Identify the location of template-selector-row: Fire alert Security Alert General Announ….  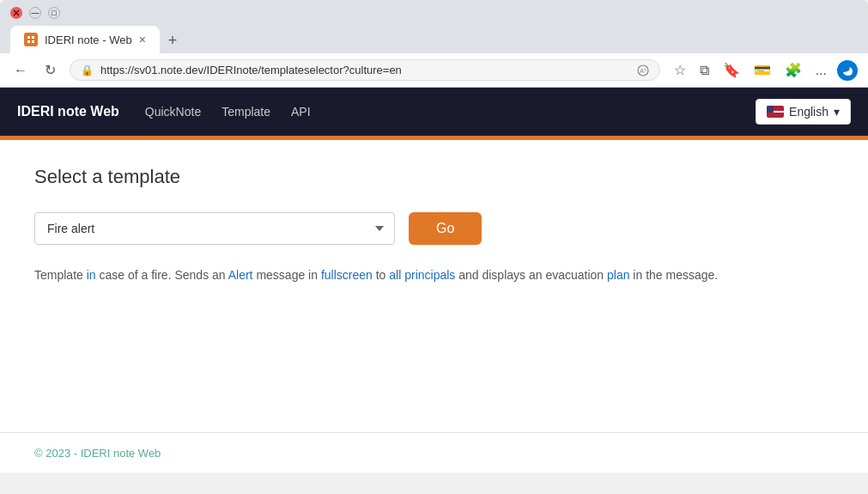
(434, 229).